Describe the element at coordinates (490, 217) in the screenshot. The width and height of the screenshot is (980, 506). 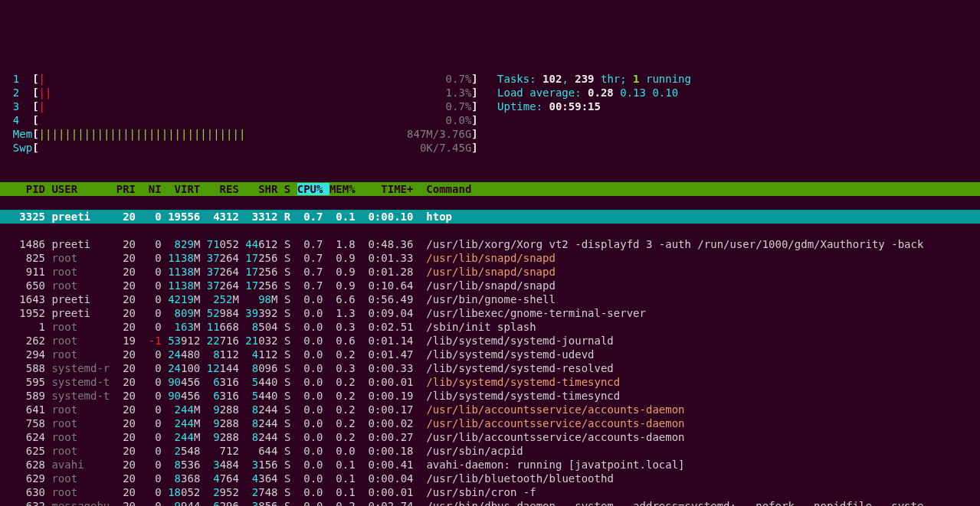
I see `selected-row: 3325 preeti 20 0 19556 4312 3312 R 0.7 0…` at that location.